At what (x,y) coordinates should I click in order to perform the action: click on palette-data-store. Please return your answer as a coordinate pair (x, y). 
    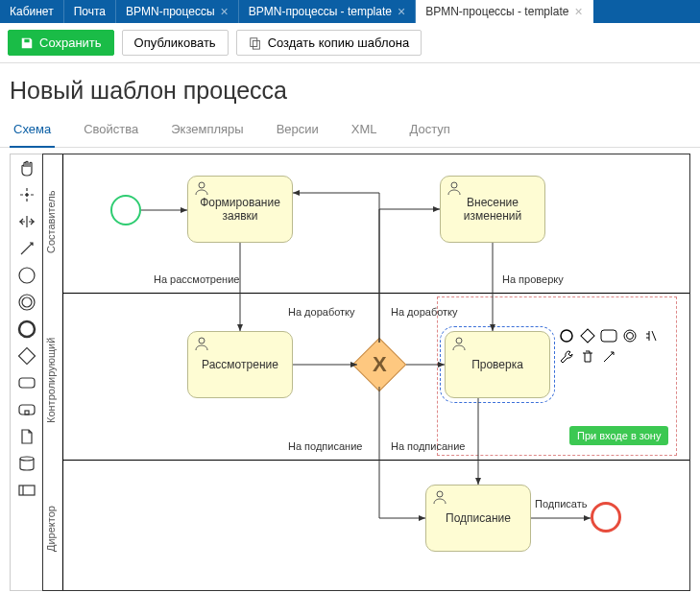
    Looking at the image, I should click on (27, 463).